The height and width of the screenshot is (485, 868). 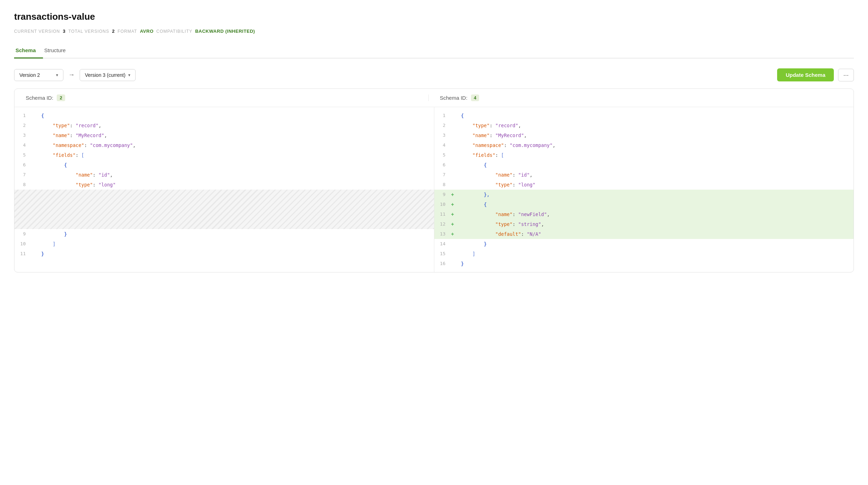 I want to click on total-versions-label: TOTAL VERSIONS, so click(x=89, y=31).